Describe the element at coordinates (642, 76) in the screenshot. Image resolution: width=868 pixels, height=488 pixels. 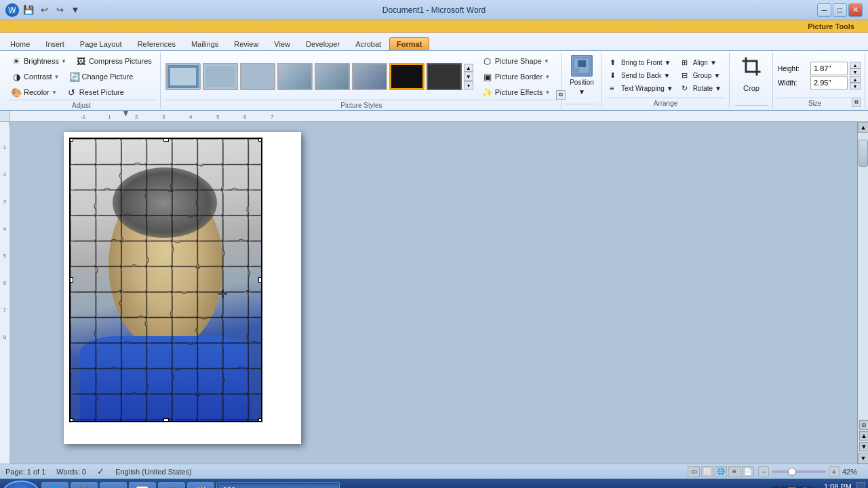
I see `send-to-back-button: ⬇ Send to Back ▼` at that location.